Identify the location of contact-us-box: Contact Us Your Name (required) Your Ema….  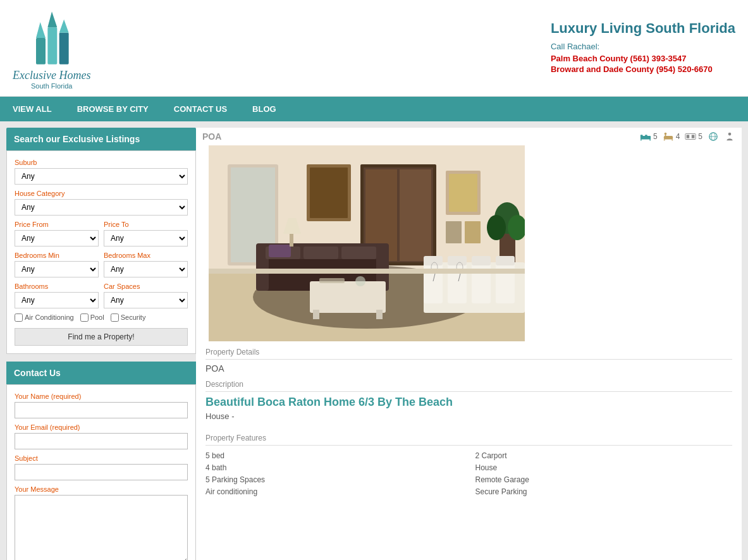
(101, 461).